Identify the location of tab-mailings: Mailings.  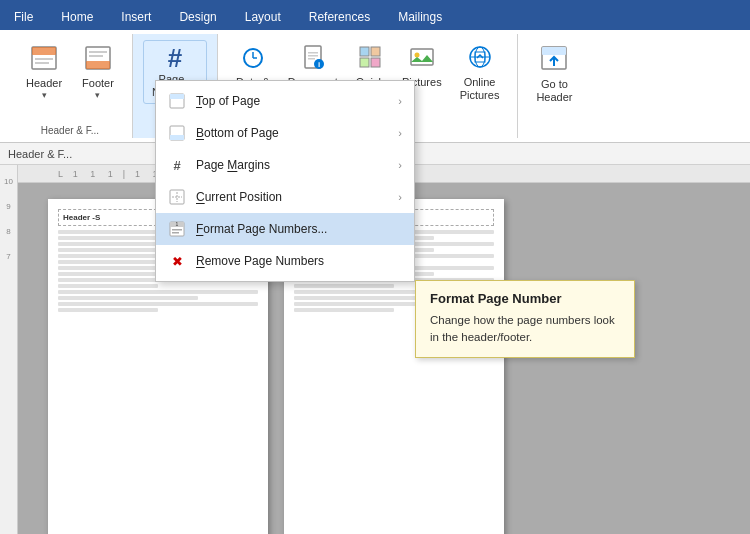
(420, 17).